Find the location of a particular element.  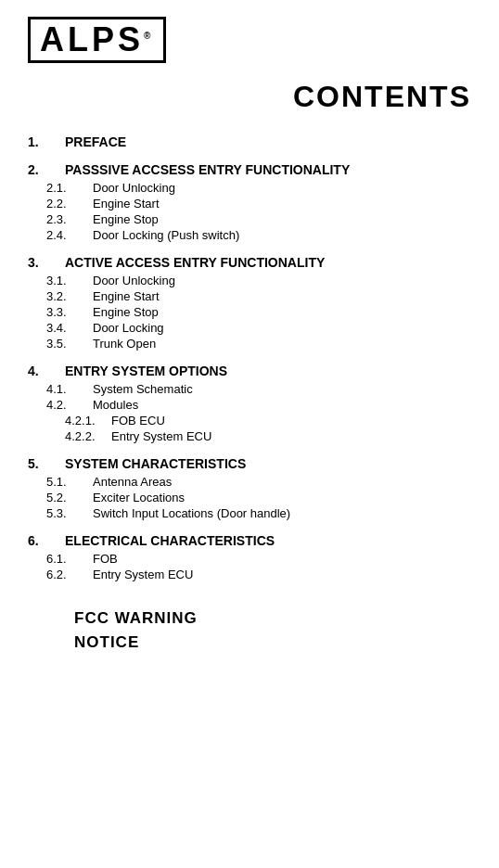

section-5-title: SYSTEM CHARACTERISTICS is located at coordinates (156, 464).